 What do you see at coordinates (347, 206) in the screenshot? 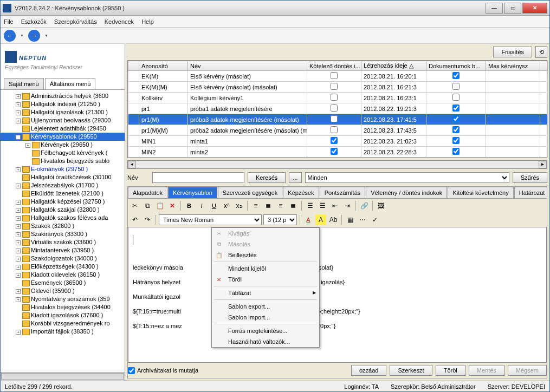
I see `indent-icon: ⇥` at bounding box center [347, 206].